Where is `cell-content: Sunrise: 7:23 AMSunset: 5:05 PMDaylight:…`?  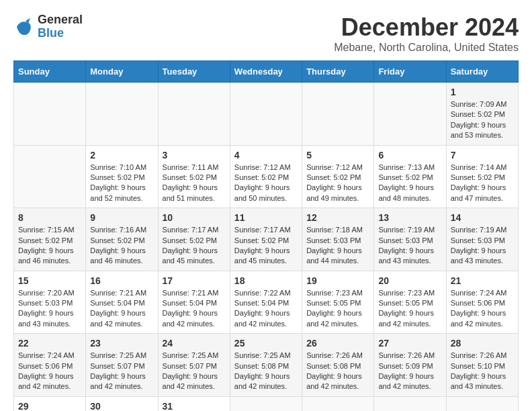 cell-content: Sunrise: 7:23 AMSunset: 5:05 PMDaylight:… is located at coordinates (410, 309).